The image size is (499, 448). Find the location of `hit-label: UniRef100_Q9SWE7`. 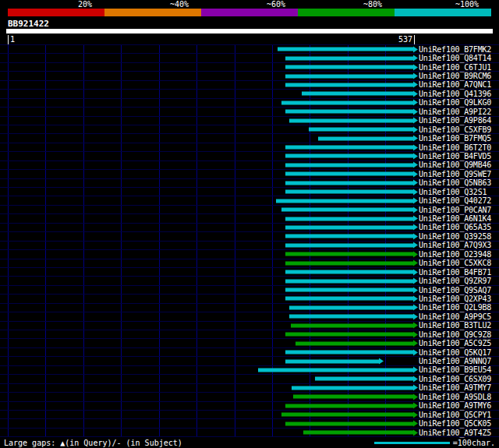

hit-label: UniRef100_Q9SWE7 is located at coordinates (455, 175).